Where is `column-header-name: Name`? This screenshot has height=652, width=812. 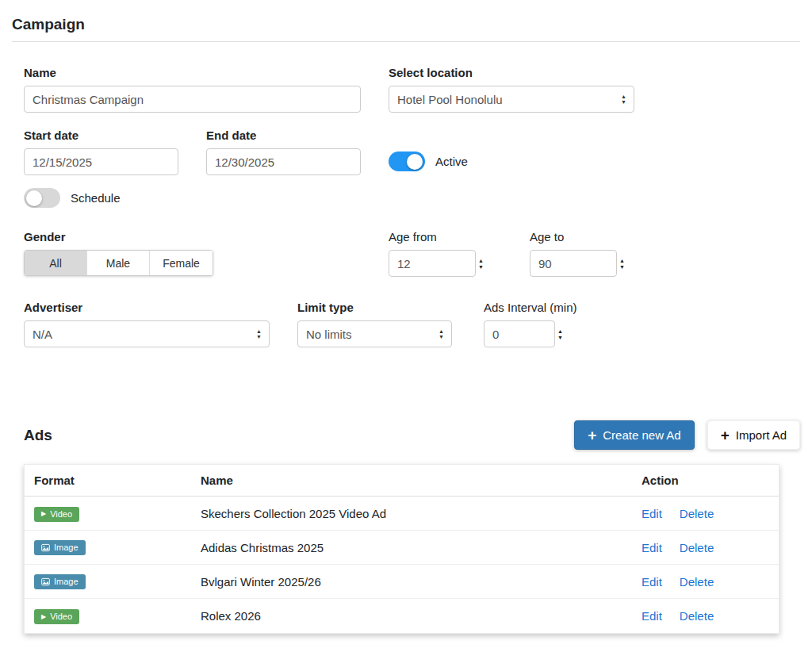 column-header-name: Name is located at coordinates (412, 481).